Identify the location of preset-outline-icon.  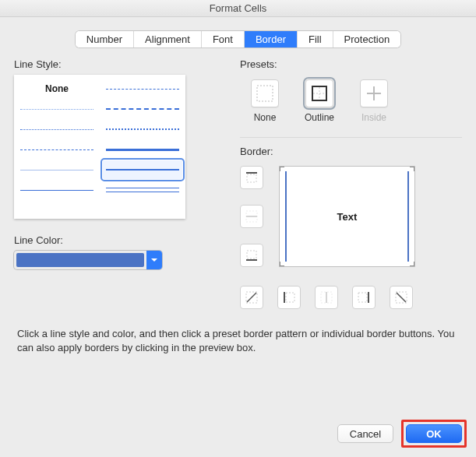
(319, 93).